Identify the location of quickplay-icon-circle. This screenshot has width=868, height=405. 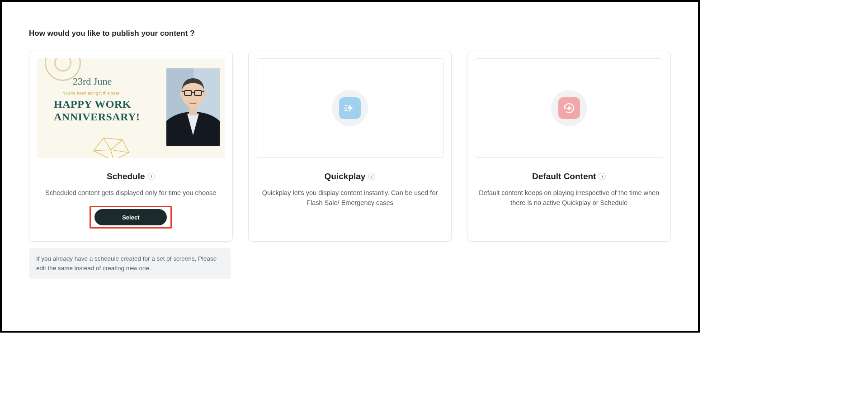
(350, 108).